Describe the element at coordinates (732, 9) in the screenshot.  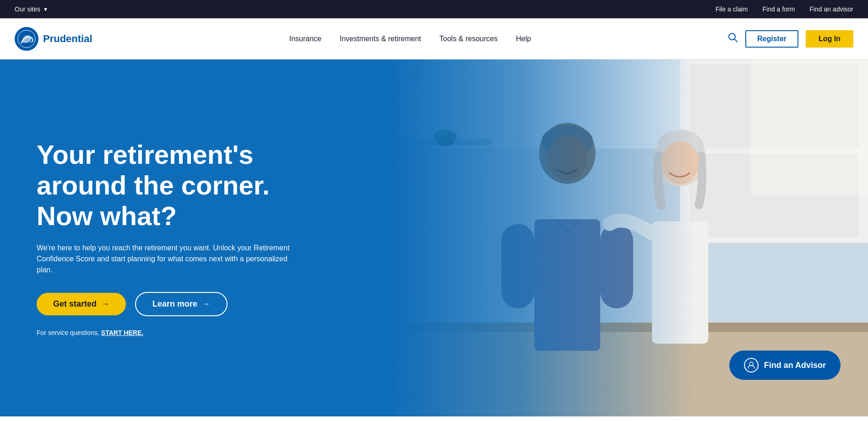
I see `file-claim-link: File a claim` at that location.